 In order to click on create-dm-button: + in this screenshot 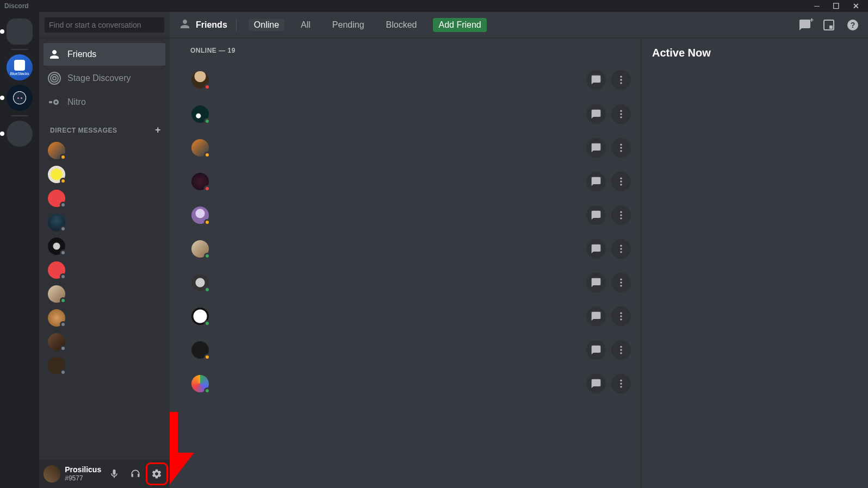, I will do `click(158, 130)`.